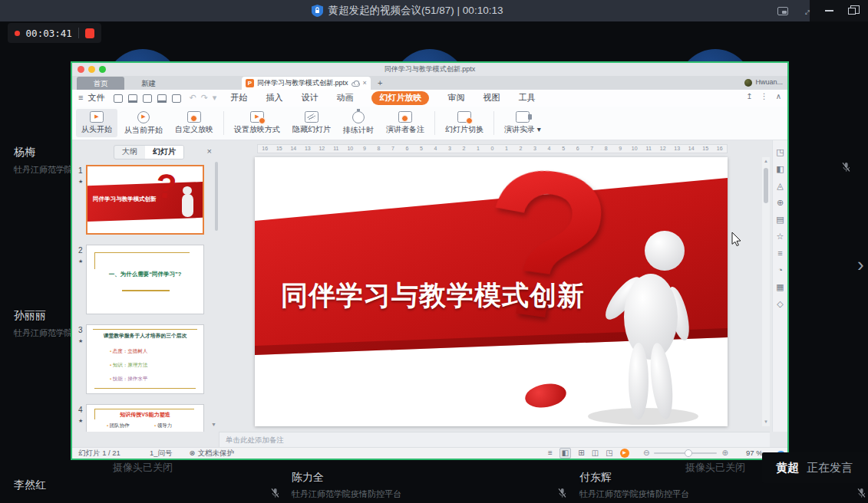 This screenshot has width=868, height=503. I want to click on settings-tool-icon: ≡, so click(780, 253).